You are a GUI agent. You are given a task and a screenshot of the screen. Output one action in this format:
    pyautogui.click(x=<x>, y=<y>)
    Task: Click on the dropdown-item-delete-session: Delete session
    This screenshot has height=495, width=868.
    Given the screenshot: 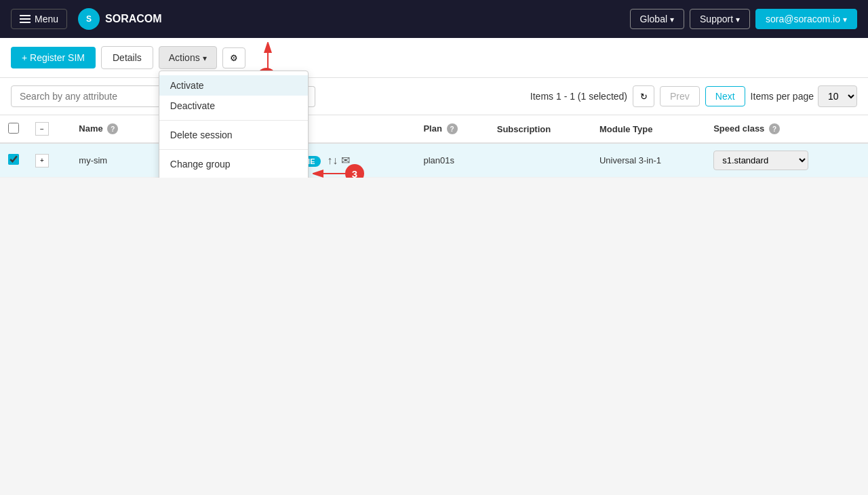 What is the action you would take?
    pyautogui.click(x=234, y=135)
    